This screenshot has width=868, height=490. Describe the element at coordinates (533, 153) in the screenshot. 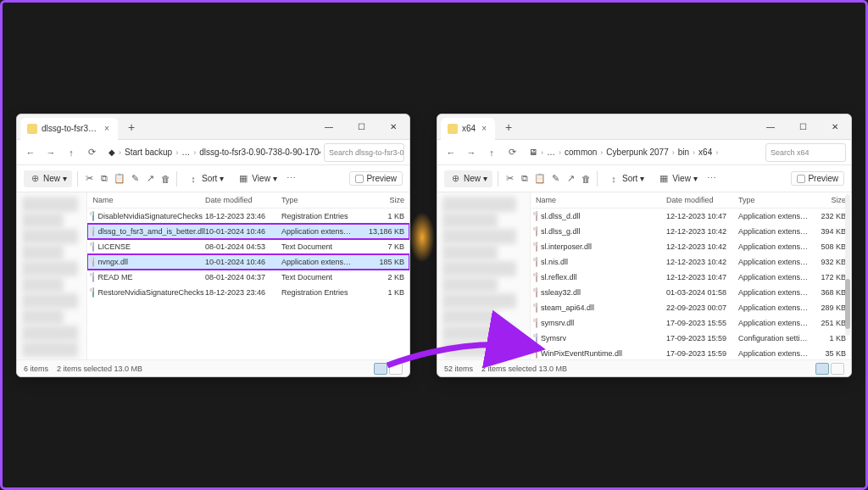

I see `pc-icon: 🖥` at that location.